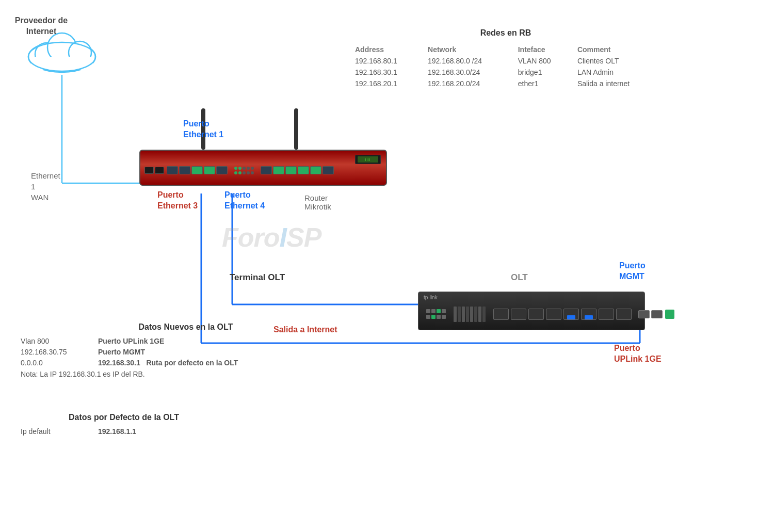 The image size is (774, 532). What do you see at coordinates (469, 50) in the screenshot?
I see `col-network: Network` at bounding box center [469, 50].